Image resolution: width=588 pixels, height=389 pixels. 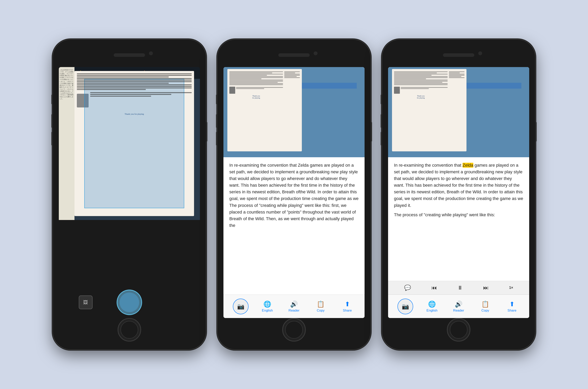 I want to click on document-image-area-3: Thank youfor playing, so click(x=459, y=112).